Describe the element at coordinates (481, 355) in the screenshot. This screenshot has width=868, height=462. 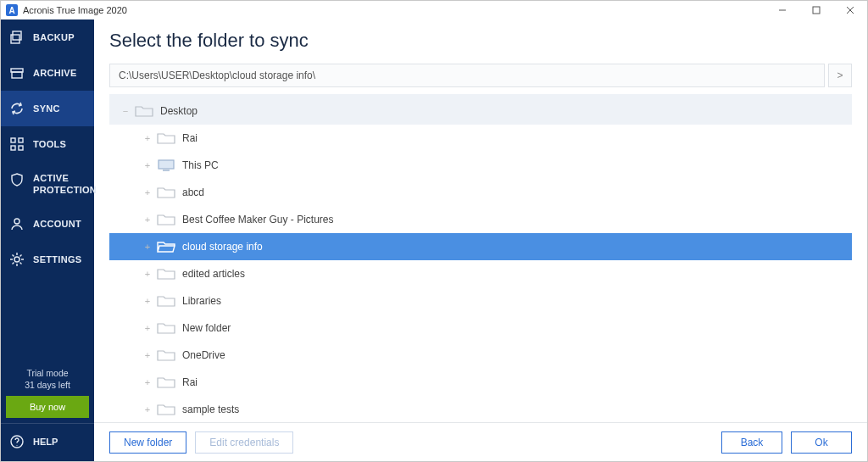
I see `tree-row: +OneDrive` at that location.